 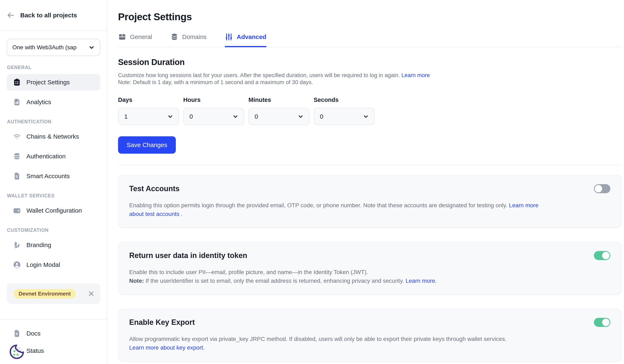 What do you see at coordinates (53, 211) in the screenshot?
I see `sidebar-item-wallet-configuration: Wallet Configuration` at bounding box center [53, 211].